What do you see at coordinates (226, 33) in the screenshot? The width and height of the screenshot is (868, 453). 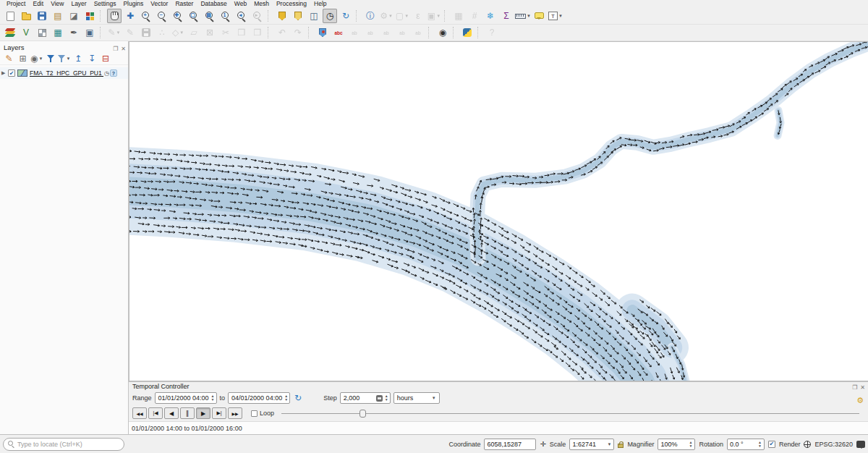 I see `cut-features-button: ✂` at bounding box center [226, 33].